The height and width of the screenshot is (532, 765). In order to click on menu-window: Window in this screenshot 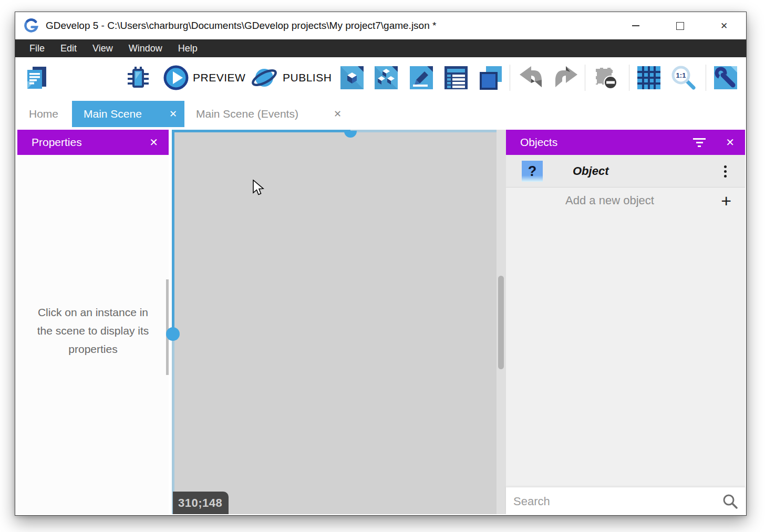, I will do `click(146, 48)`.